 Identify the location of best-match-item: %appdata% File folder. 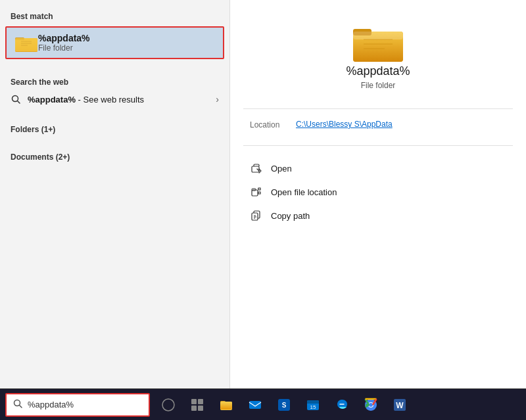
(114, 43).